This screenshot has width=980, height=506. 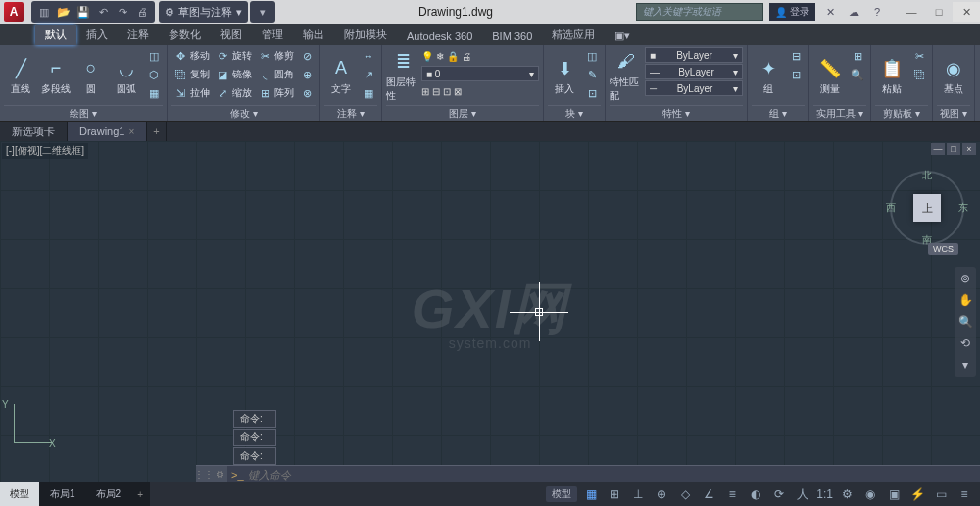 I want to click on layout-tab-add: +, so click(x=141, y=494).